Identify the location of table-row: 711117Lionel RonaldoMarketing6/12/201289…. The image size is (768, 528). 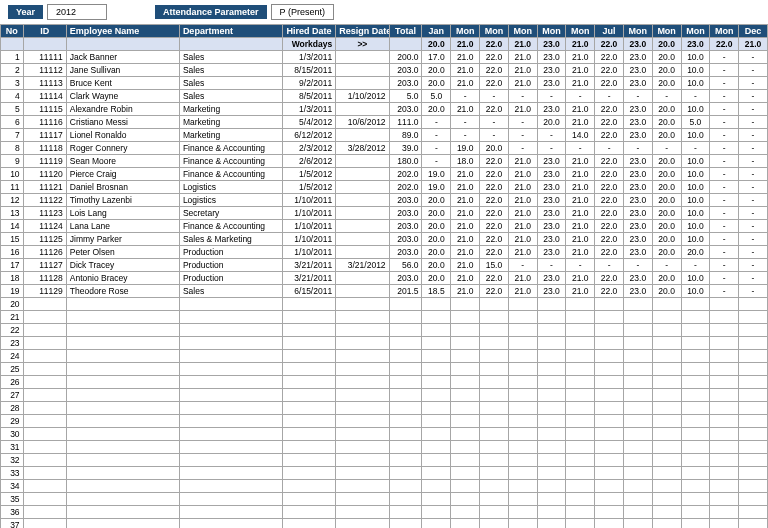
(384, 136).